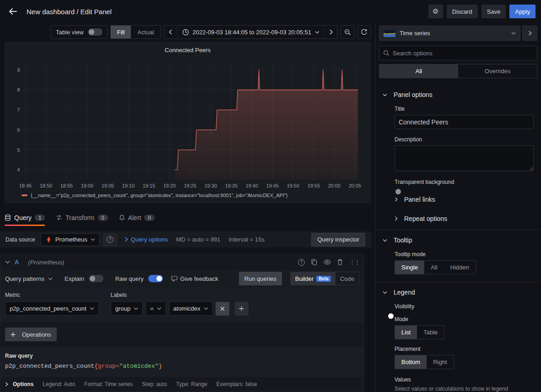 The width and height of the screenshot is (541, 392). I want to click on options-search, so click(458, 53).